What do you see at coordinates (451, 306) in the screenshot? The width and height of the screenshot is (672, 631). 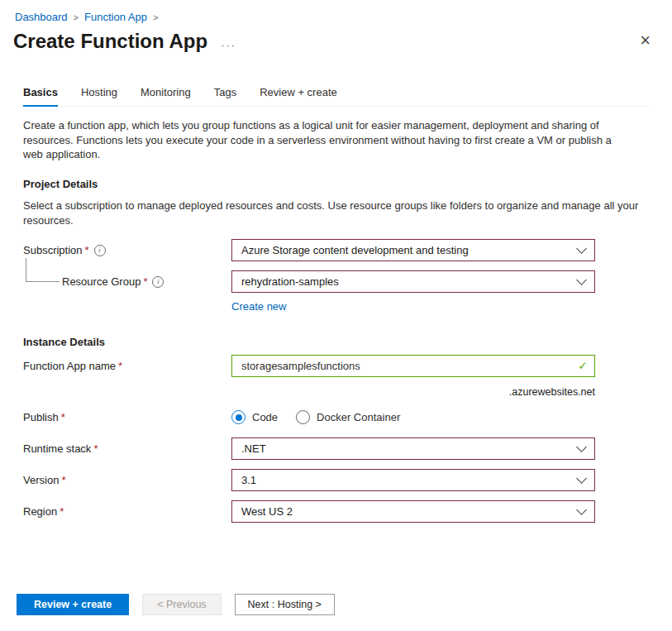 I see `create-new-row: Create new` at bounding box center [451, 306].